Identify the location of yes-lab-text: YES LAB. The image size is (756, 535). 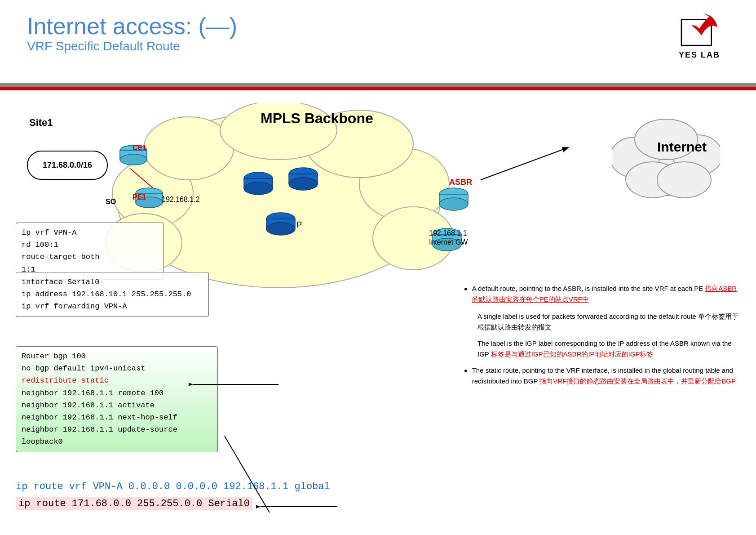
(699, 55).